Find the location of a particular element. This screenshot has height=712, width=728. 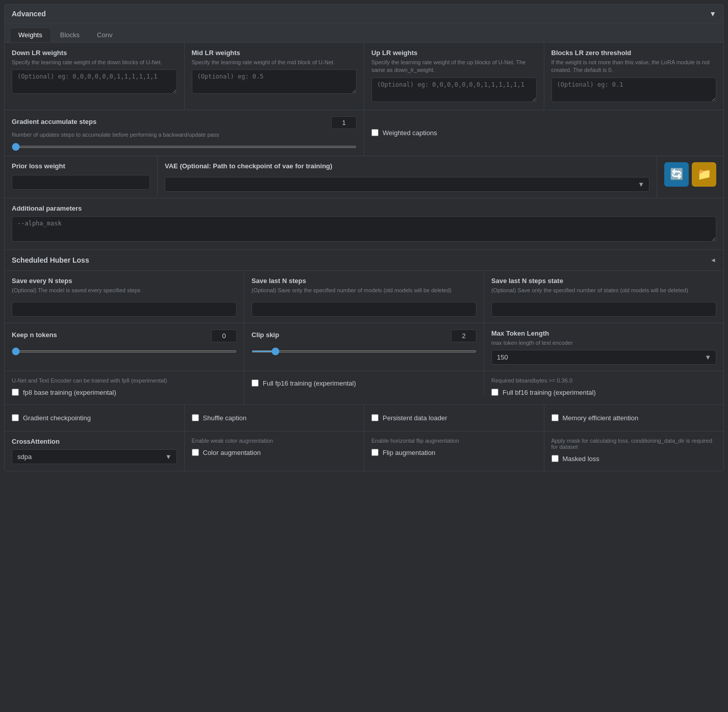

max-token-select: 75 150 225 is located at coordinates (604, 357).